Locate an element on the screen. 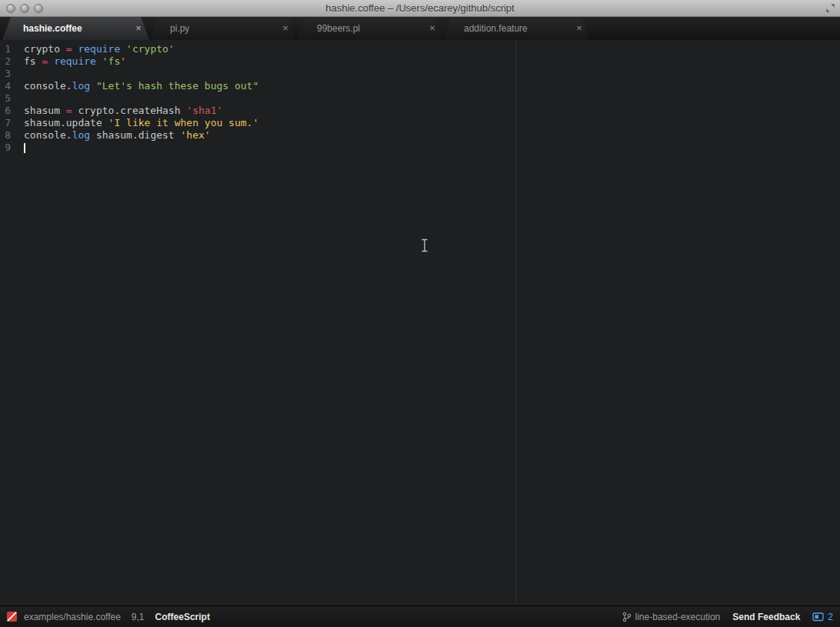 This screenshot has width=840, height=627. tab-bar: hashie.coffee × pi.py × 99beers.pl × add… is located at coordinates (420, 28).